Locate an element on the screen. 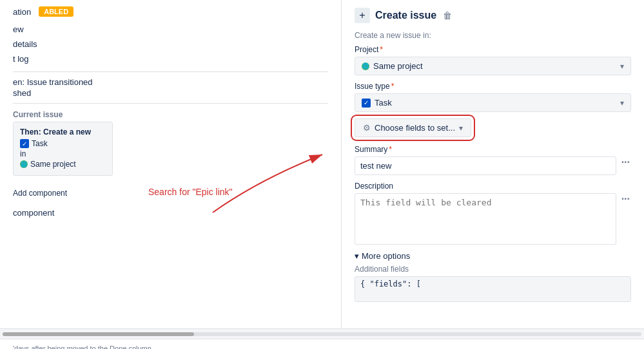 The height and width of the screenshot is (349, 644). summary-field-label: Summary* is located at coordinates (493, 149).